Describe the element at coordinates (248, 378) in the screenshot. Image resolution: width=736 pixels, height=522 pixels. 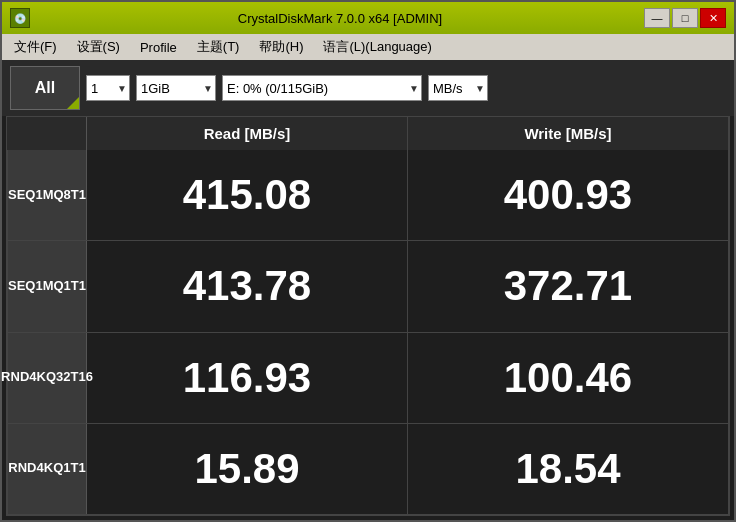
I see `read-value-2: 116.93` at that location.